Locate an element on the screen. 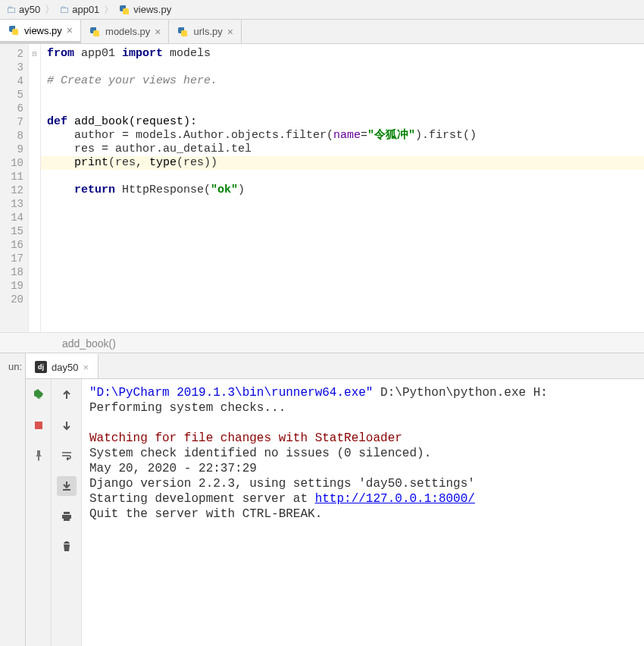 Image resolution: width=644 pixels, height=646 pixels. console-line is located at coordinates (363, 423).